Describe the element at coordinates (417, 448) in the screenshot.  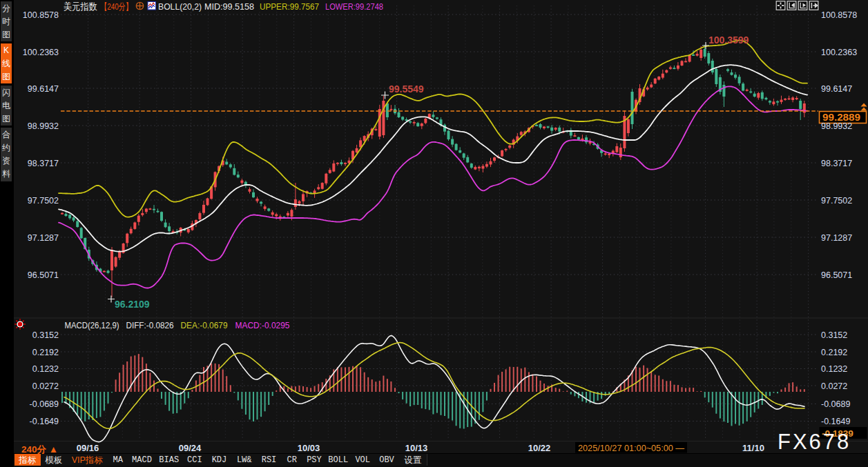
I see `svg-text: 10/13` at that location.